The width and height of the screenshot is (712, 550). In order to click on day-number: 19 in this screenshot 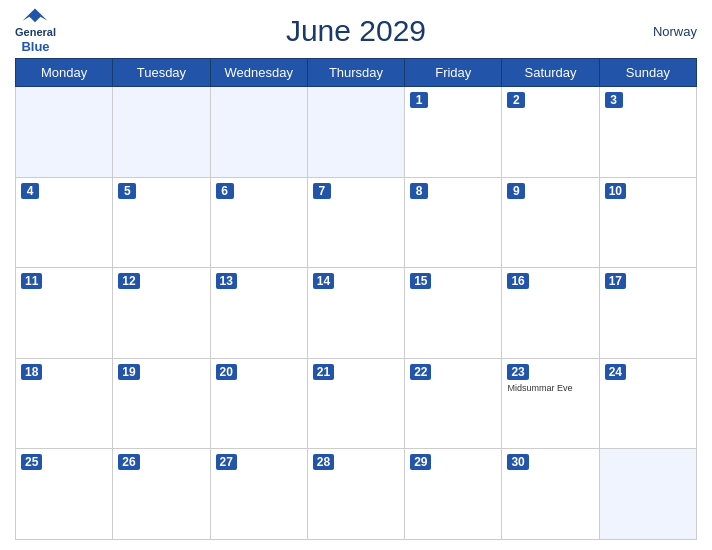, I will do `click(128, 372)`.